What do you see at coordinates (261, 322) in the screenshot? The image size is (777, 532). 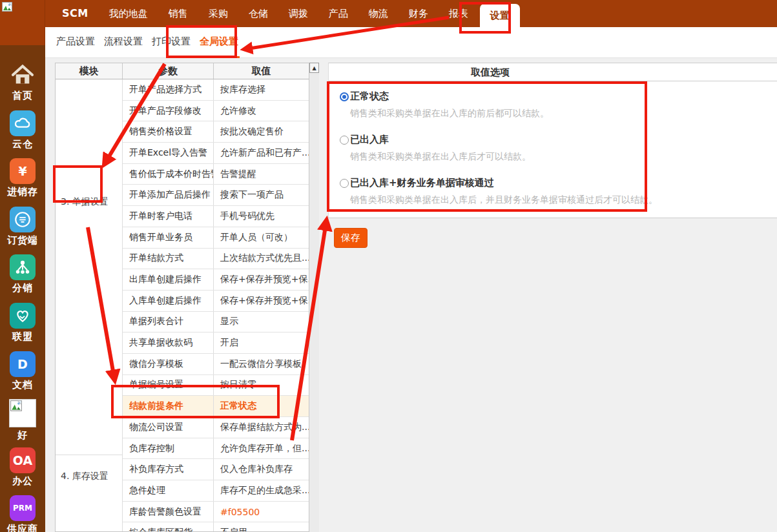 I see `value-cell: 显示` at bounding box center [261, 322].